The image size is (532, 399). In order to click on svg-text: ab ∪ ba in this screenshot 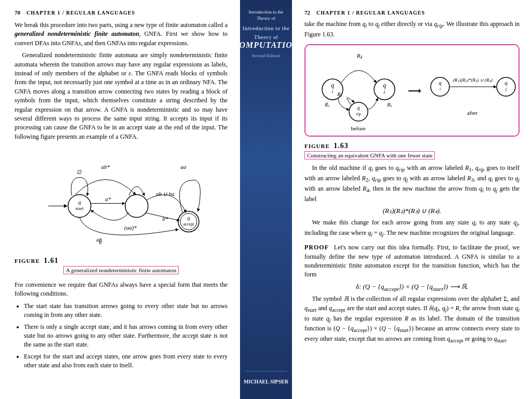, I will do `click(165, 194)`.